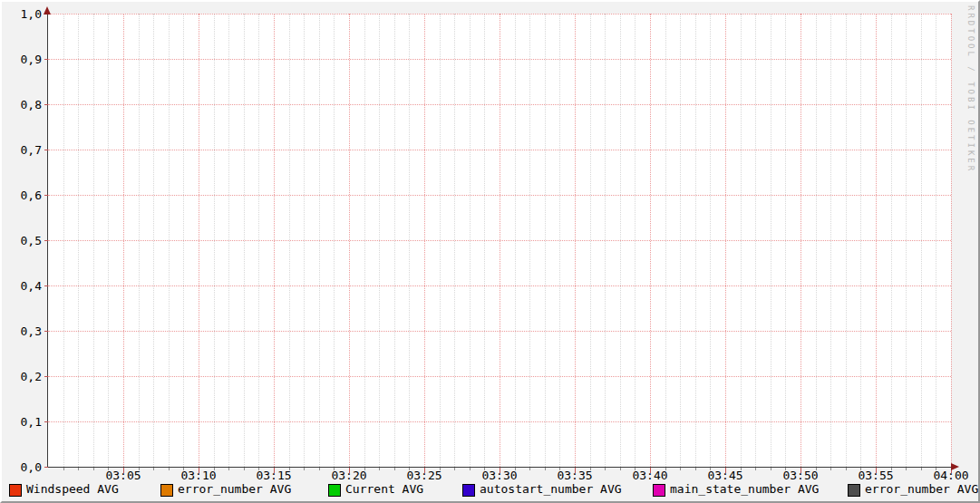  Describe the element at coordinates (500, 475) in the screenshot. I see `x-axis-label: 03:30` at that location.